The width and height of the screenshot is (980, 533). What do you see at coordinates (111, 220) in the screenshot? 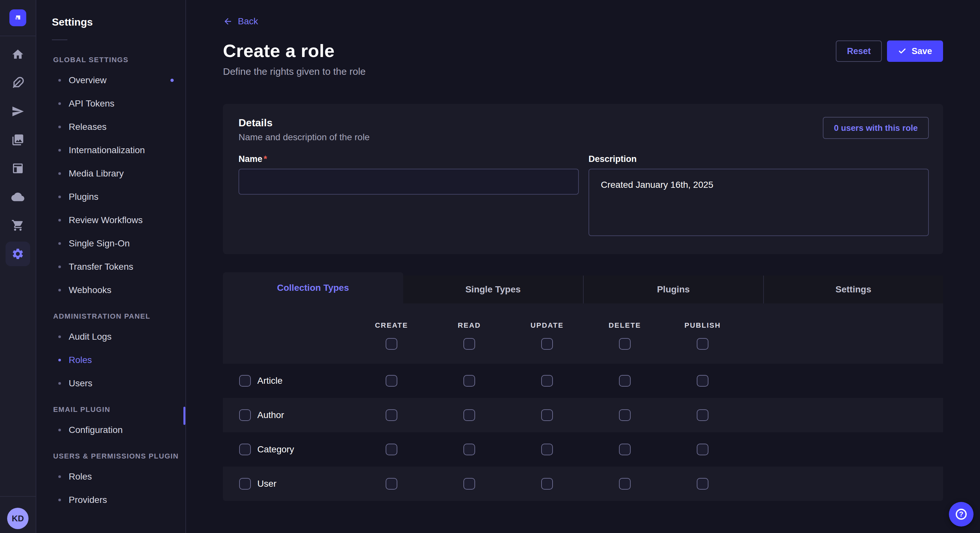
I see `settings-nav-item-review-workflows: Review Workflows` at bounding box center [111, 220].